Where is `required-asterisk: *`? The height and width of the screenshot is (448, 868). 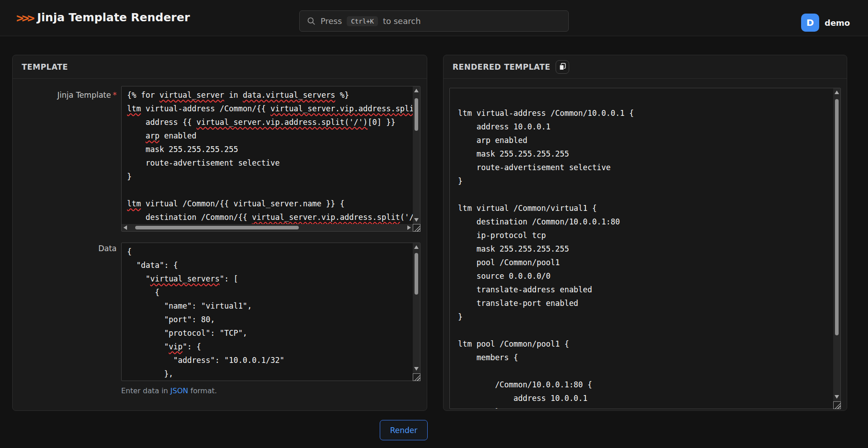
required-asterisk: * is located at coordinates (115, 95).